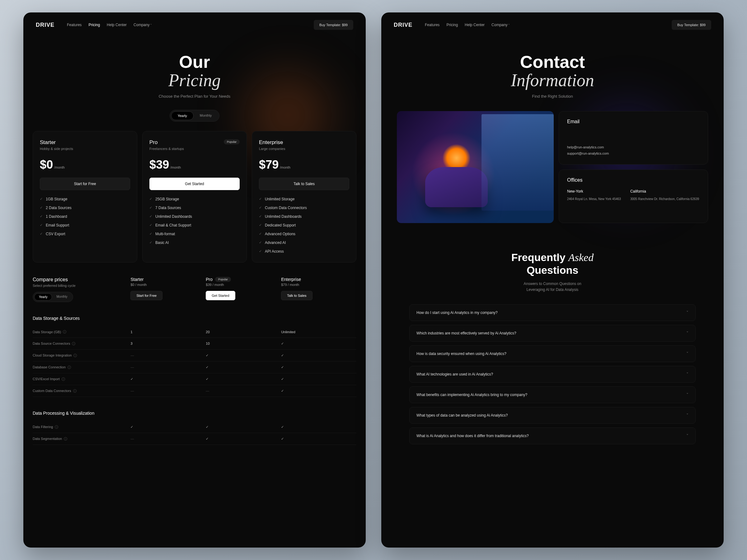  I want to click on plan-feature: ✓Advanced Options, so click(304, 234).